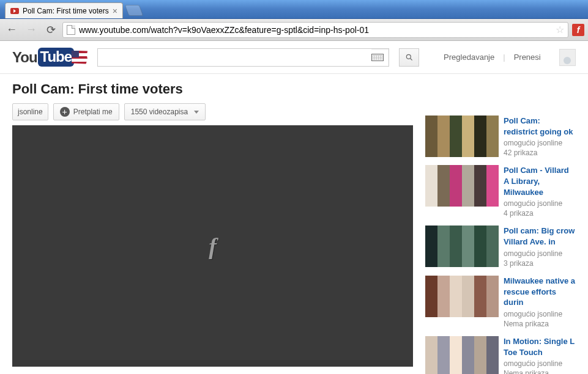 Image resolution: width=588 pixels, height=374 pixels. I want to click on reload-button: ⟳, so click(51, 30).